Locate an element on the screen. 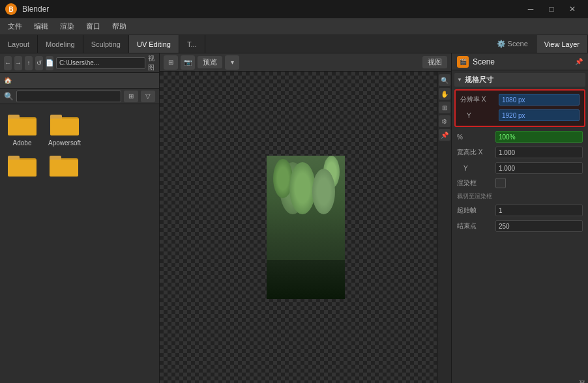  settings-icon-btn: ⚙ is located at coordinates (445, 121).